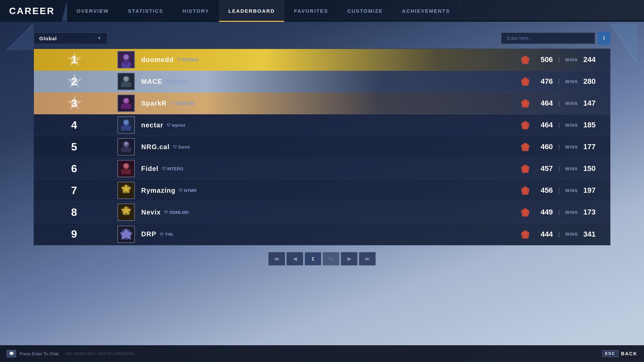 This screenshot has width=644, height=362. I want to click on player-name: NRG.cal, so click(156, 147).